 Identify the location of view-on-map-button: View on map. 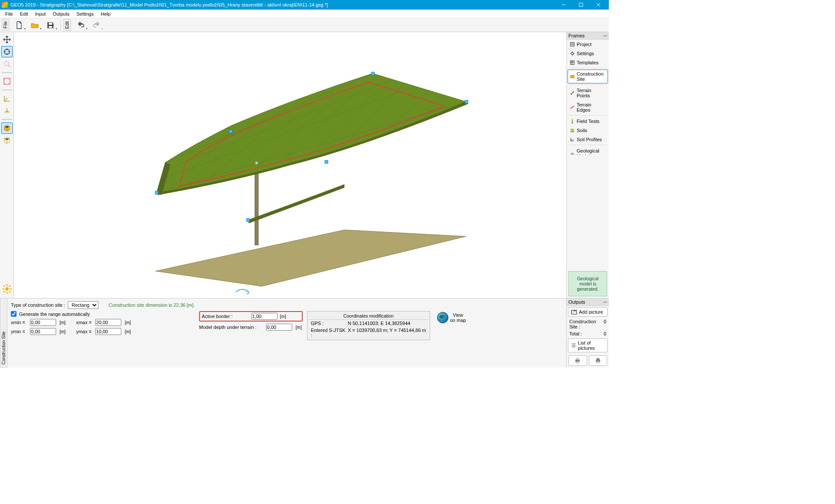
(451, 318).